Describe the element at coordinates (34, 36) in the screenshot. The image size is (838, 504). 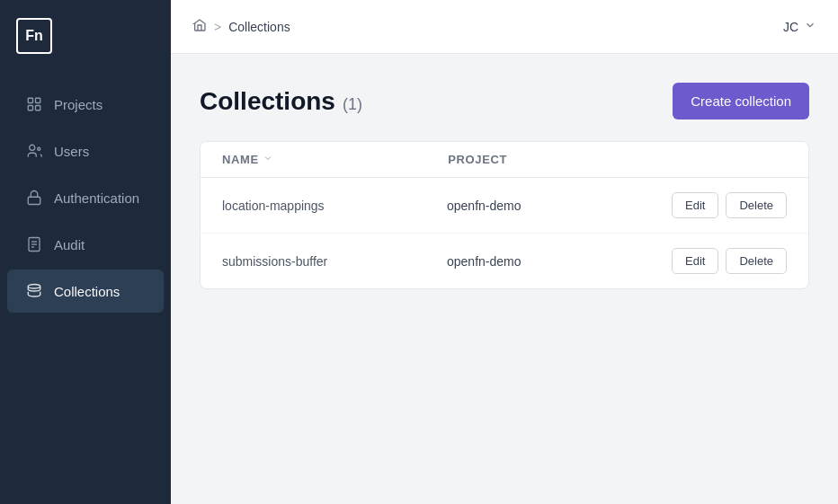
I see `app-logo: Fn` at that location.